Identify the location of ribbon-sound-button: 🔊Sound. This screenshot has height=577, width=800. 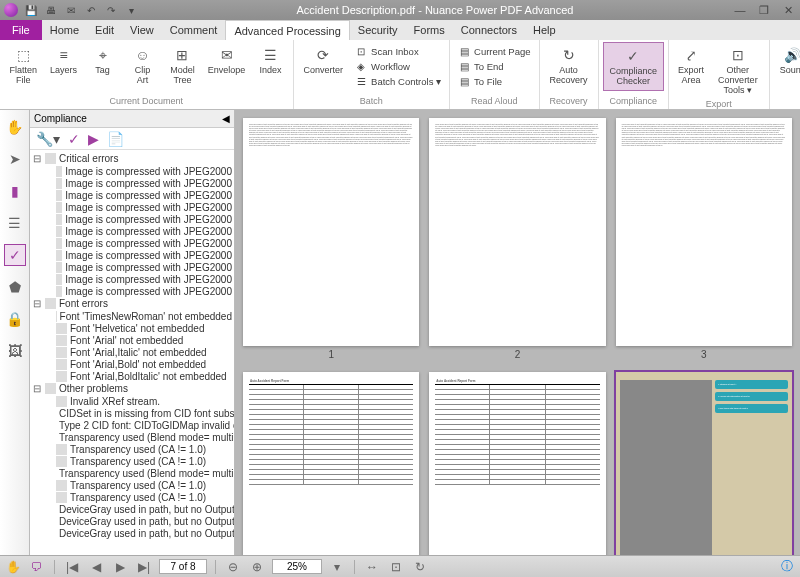
(787, 60).